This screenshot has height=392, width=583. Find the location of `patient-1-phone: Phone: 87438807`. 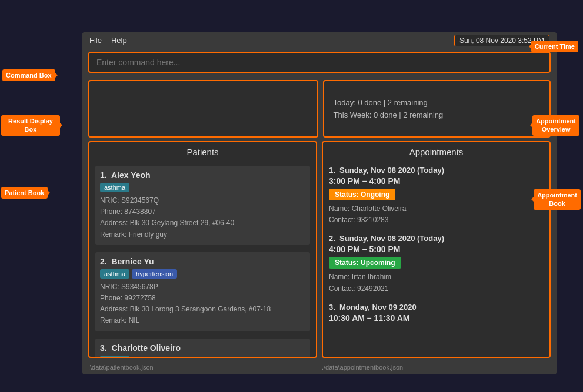

patient-1-phone: Phone: 87438807 is located at coordinates (202, 212).